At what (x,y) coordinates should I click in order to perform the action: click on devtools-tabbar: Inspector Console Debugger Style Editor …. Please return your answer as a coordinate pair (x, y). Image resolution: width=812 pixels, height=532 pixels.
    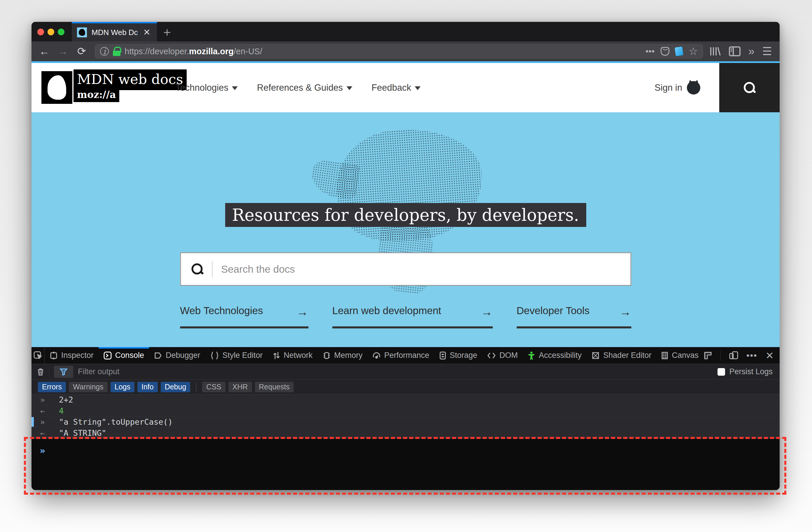
    Looking at the image, I should click on (405, 356).